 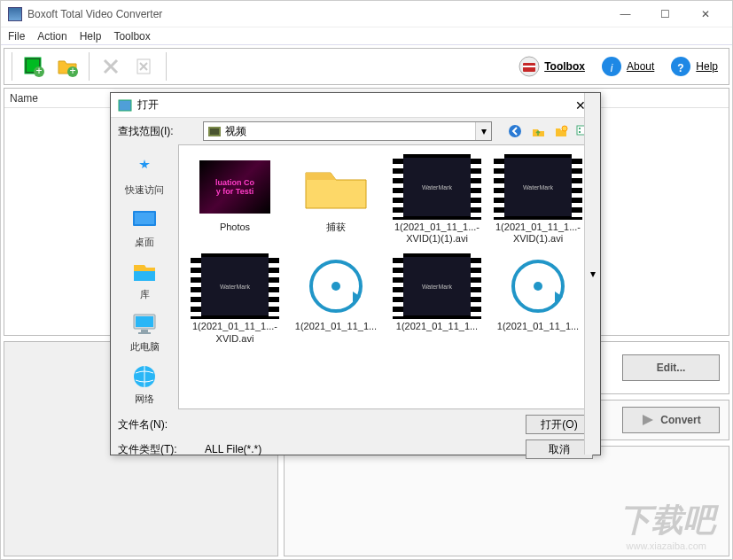 What do you see at coordinates (367, 66) in the screenshot?
I see `toolbar: + + Toolbox i About ? Help` at bounding box center [367, 66].